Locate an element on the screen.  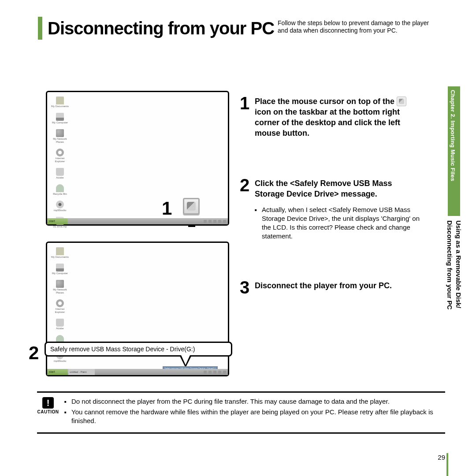
caution-icon-block: ! CAUTION is located at coordinates (48, 412).